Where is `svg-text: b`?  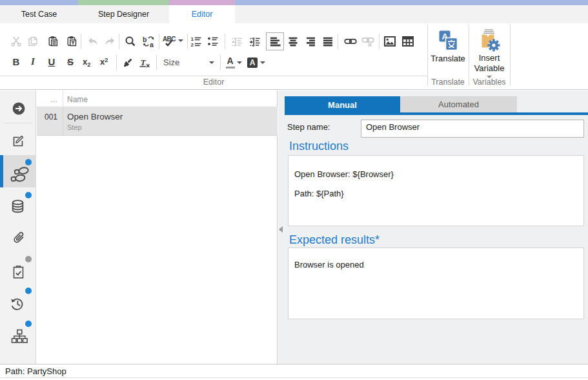 svg-text: b is located at coordinates (145, 39).